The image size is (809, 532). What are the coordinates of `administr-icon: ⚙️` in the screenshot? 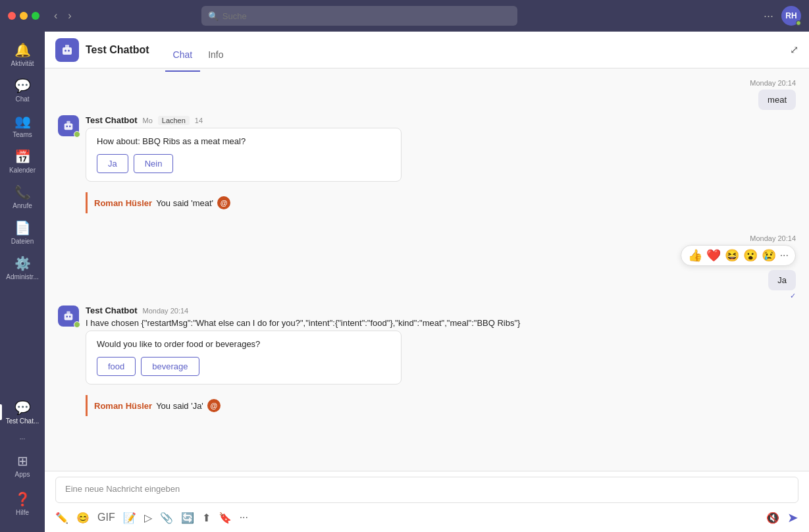 It's located at (22, 263).